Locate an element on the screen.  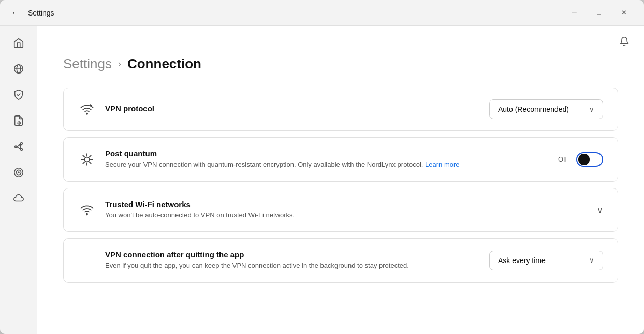
post-quantum-toggle-label: Off is located at coordinates (562, 159).